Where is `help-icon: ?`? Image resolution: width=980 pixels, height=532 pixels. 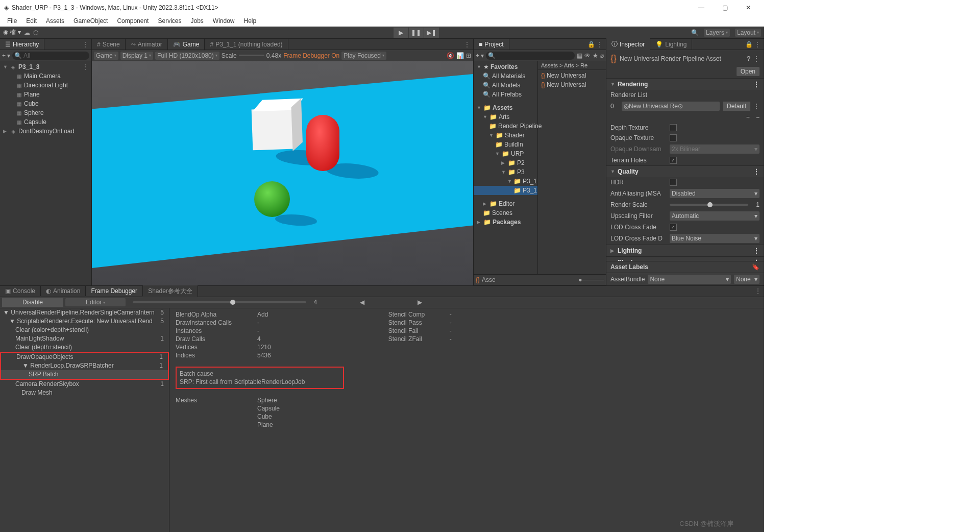 help-icon: ? is located at coordinates (748, 59).